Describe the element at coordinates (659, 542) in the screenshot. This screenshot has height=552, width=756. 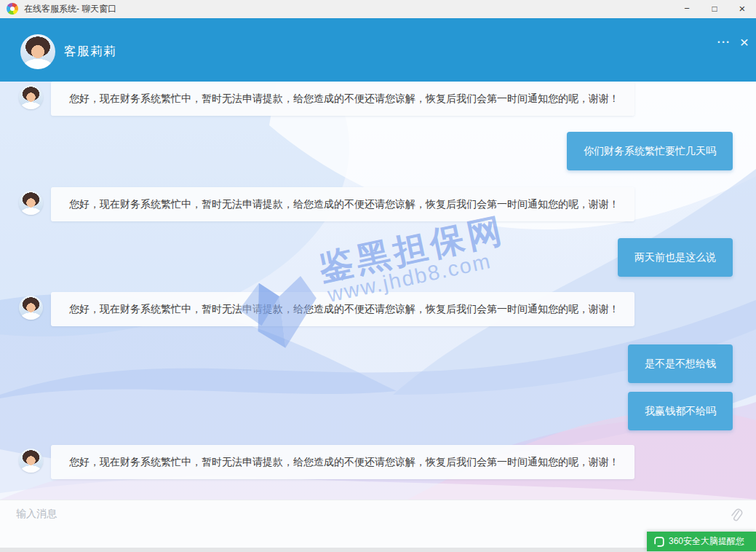
I see `360-logo-icon` at that location.